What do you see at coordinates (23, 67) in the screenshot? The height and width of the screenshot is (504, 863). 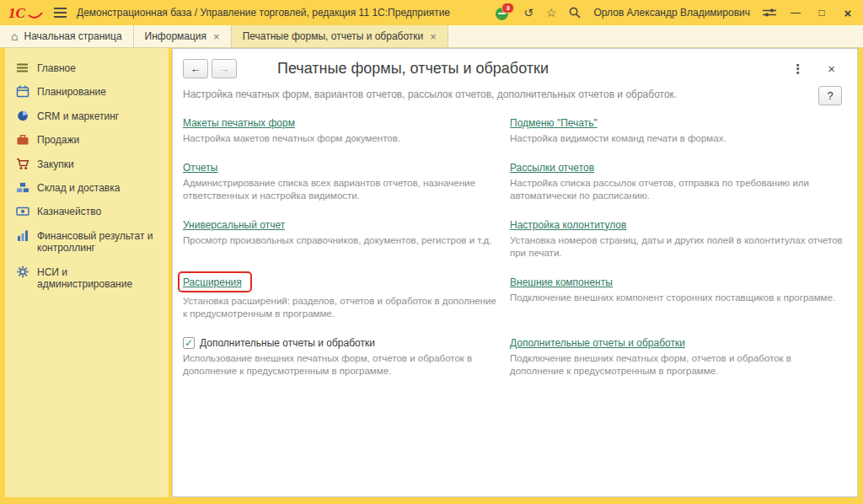 I see `list-icon` at bounding box center [23, 67].